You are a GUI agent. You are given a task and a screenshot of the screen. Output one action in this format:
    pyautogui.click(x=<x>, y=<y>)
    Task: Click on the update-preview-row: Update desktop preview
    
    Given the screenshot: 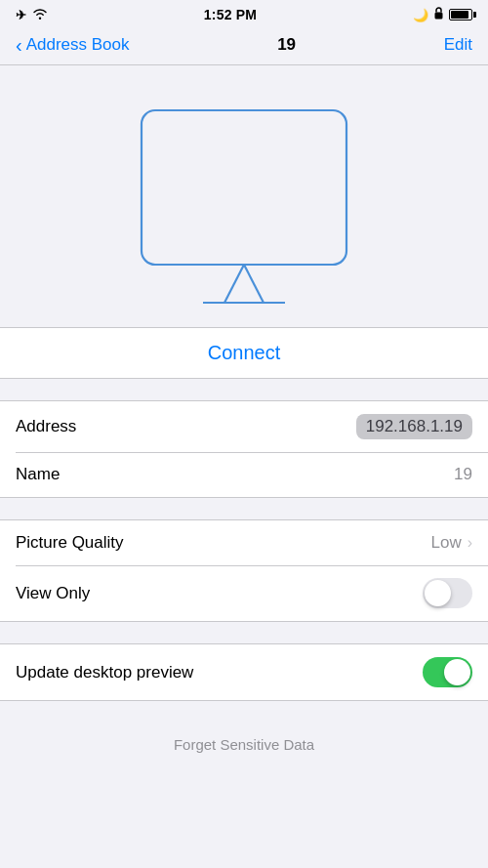 What is the action you would take?
    pyautogui.click(x=244, y=672)
    